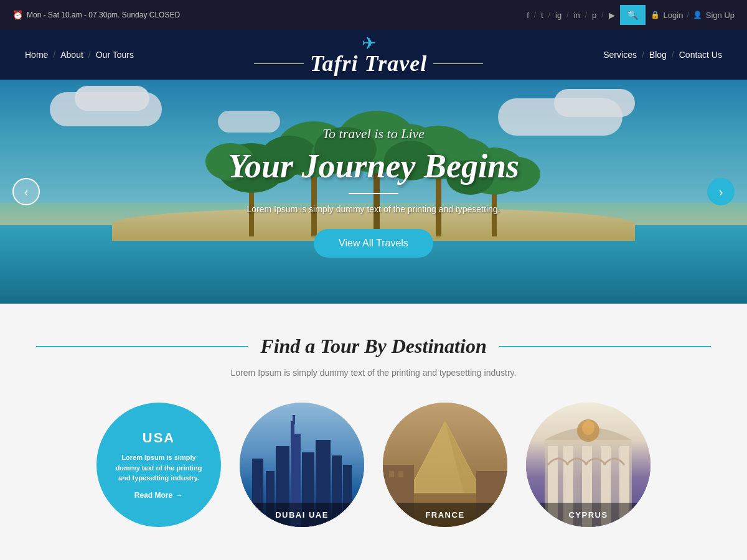 The image size is (747, 560). I want to click on hero-description: Lorem Ipsum is simply dummy text of the …, so click(374, 209).